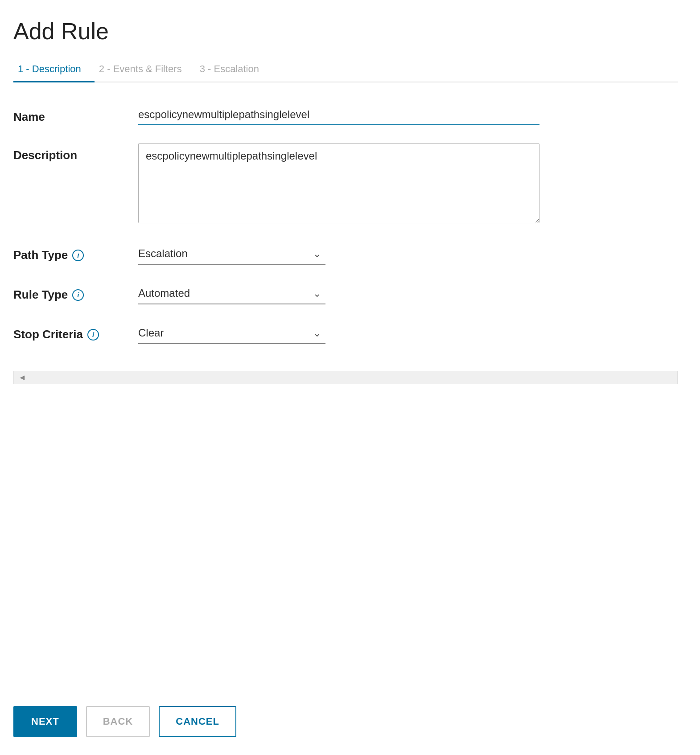 The image size is (700, 755). What do you see at coordinates (54, 70) in the screenshot?
I see `tab-description: 1 - Description` at bounding box center [54, 70].